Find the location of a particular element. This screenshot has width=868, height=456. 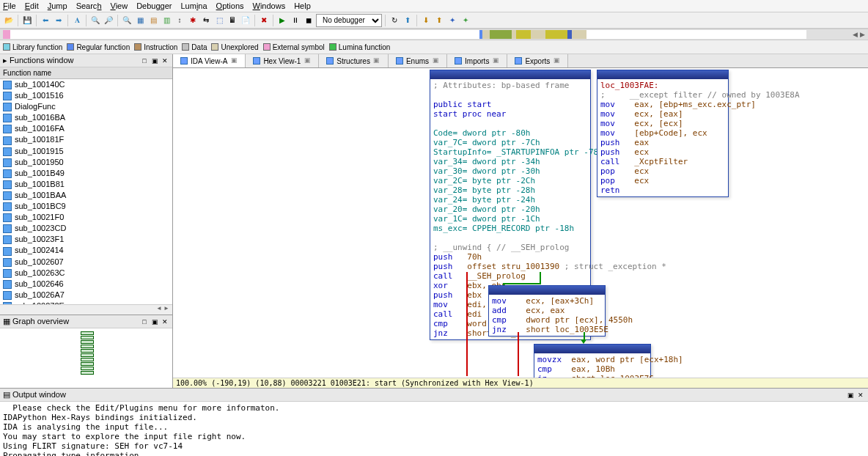

tab: Imports▣ is located at coordinates (477, 61).